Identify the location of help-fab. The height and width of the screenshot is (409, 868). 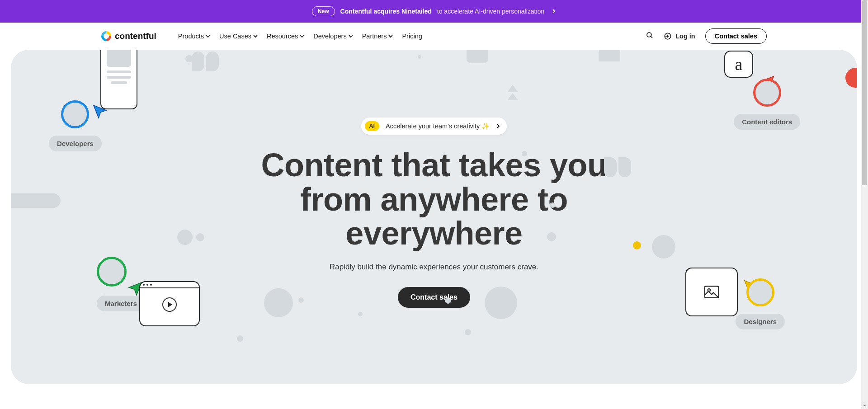
(851, 78).